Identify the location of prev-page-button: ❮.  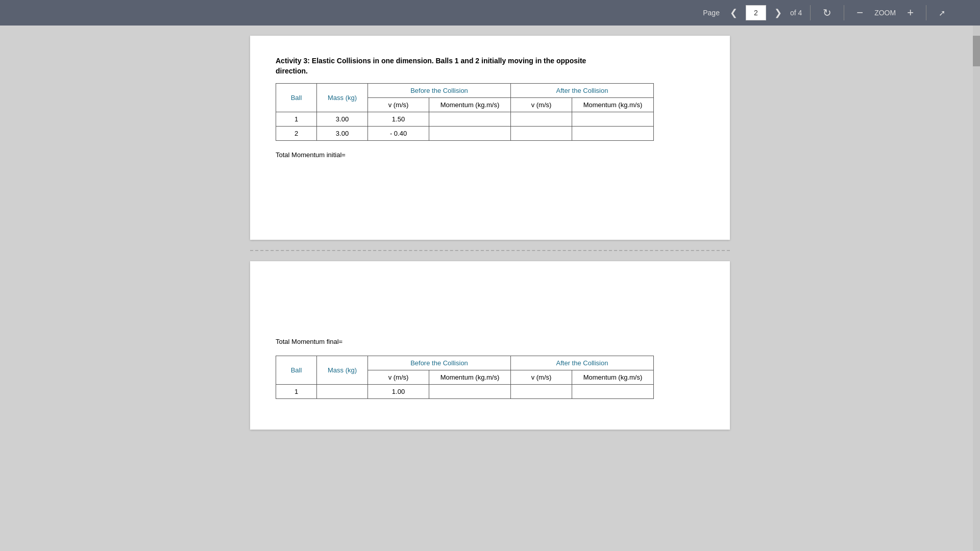
(734, 13).